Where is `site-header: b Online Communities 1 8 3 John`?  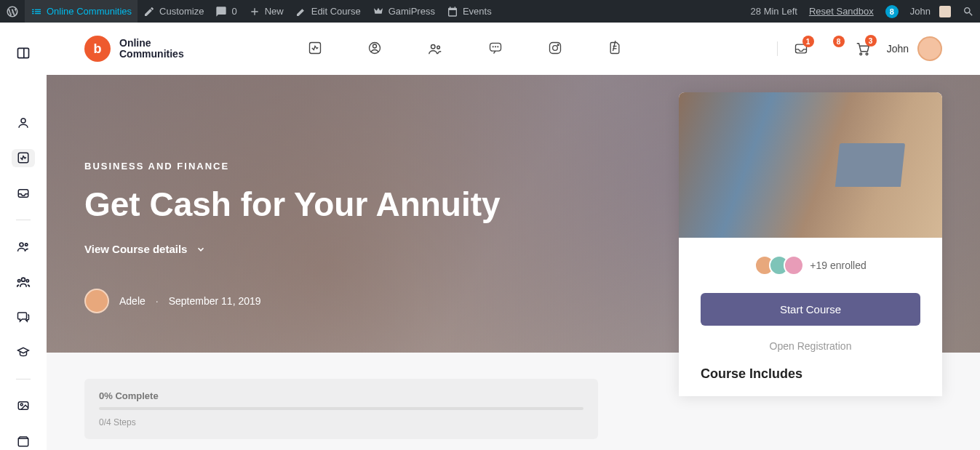 site-header: b Online Communities 1 8 3 John is located at coordinates (514, 49).